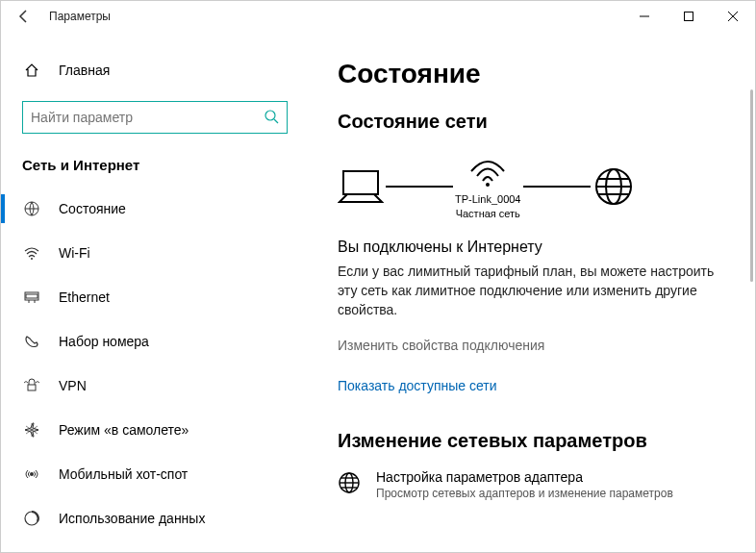  What do you see at coordinates (32, 70) in the screenshot?
I see `home-icon` at bounding box center [32, 70].